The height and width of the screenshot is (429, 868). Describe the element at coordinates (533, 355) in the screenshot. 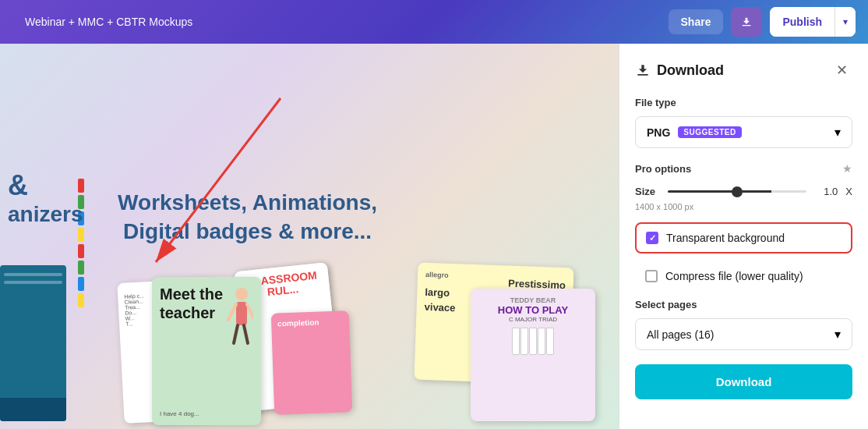

I see `card-howto: TEDDY BEAR HOW TO PLAY C MAJOR TRIAD` at that location.